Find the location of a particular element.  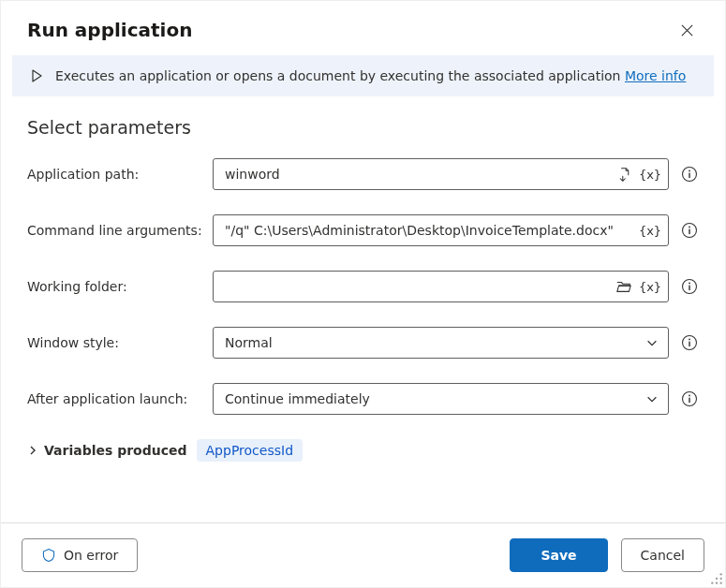

on-error-button: On error is located at coordinates (80, 555).